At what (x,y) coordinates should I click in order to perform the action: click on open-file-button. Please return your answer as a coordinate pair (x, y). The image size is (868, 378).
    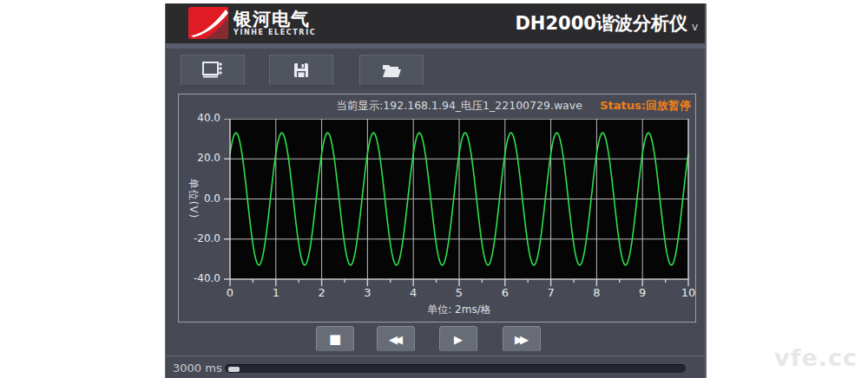
    Looking at the image, I should click on (391, 70).